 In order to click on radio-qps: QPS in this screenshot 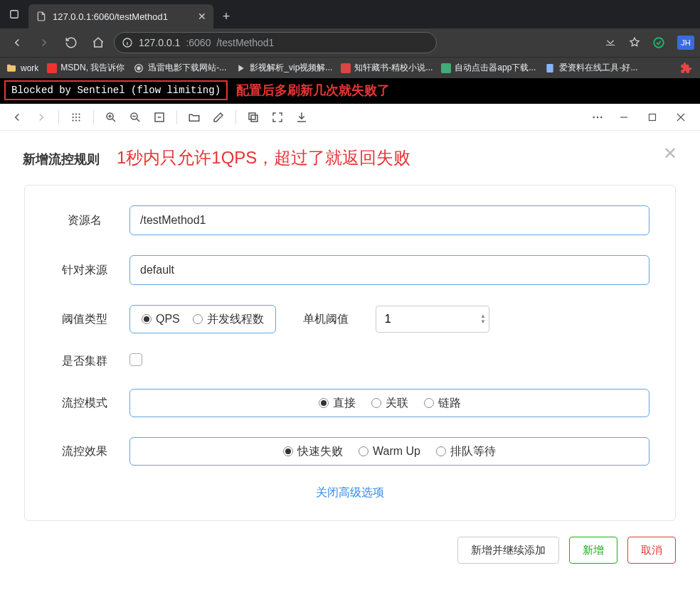, I will do `click(161, 319)`.